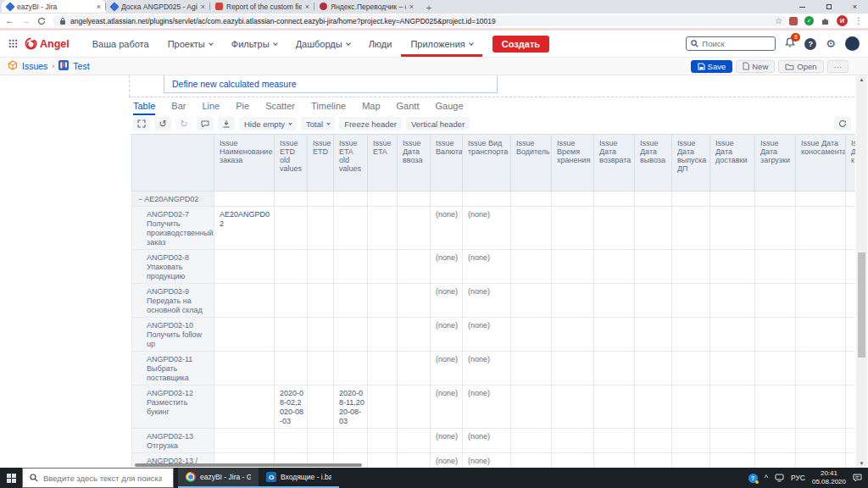 The height and width of the screenshot is (488, 868). What do you see at coordinates (414, 163) in the screenshot?
I see `column-header: Issue Дата ввоза` at bounding box center [414, 163].